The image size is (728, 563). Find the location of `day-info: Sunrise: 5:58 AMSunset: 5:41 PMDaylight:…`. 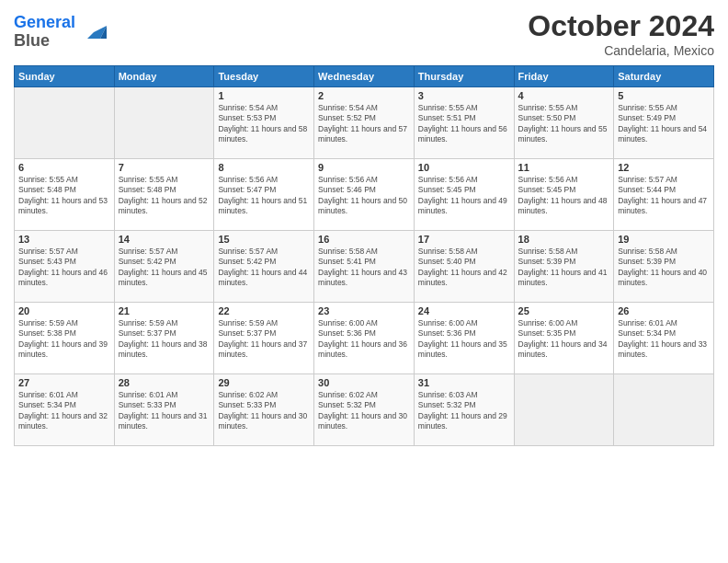

day-info: Sunrise: 5:58 AMSunset: 5:41 PMDaylight:… is located at coordinates (364, 268).